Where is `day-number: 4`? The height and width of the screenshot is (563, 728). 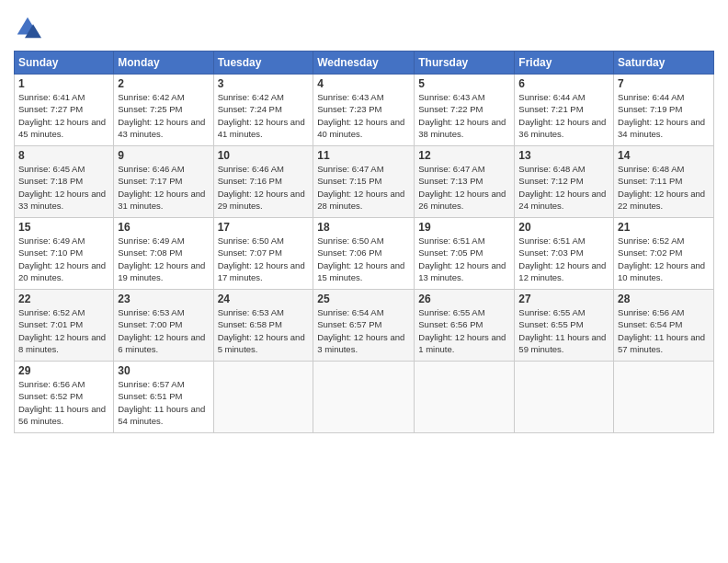 day-number: 4 is located at coordinates (364, 84).